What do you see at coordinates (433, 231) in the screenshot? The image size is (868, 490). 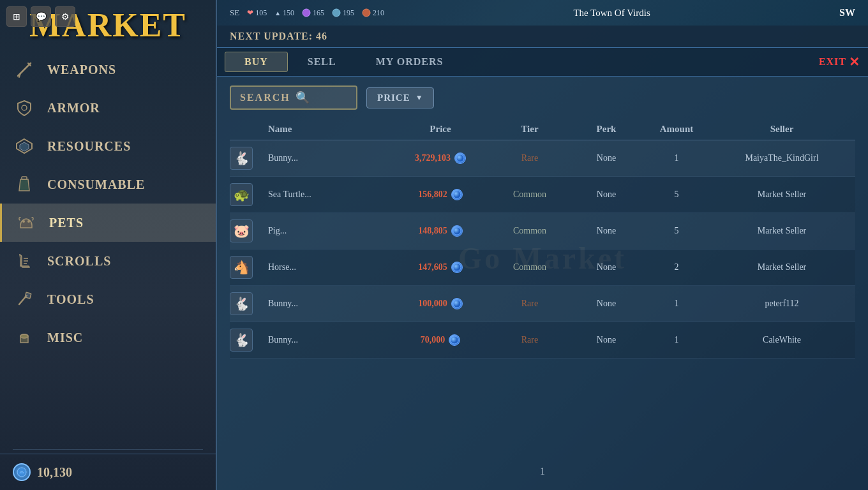 I see `price-value: 148,805` at bounding box center [433, 231].